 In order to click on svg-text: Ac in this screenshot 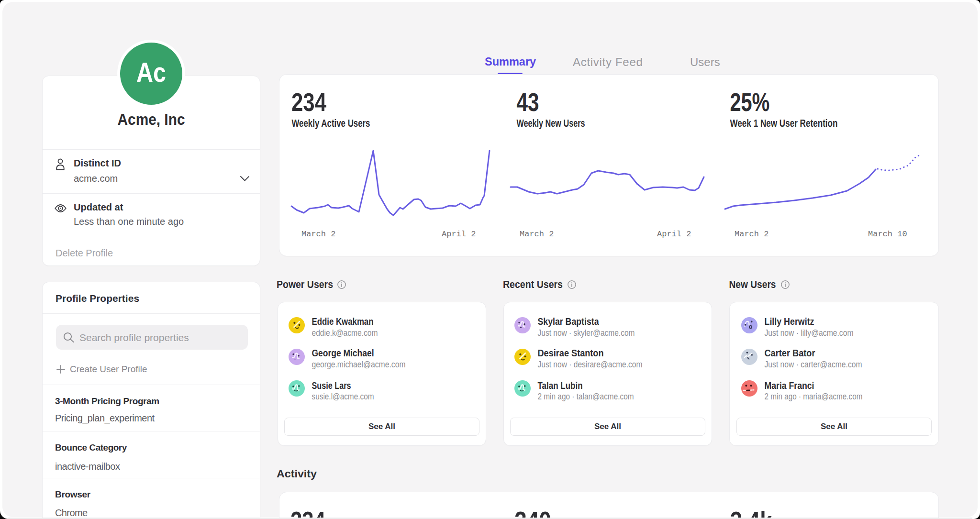, I will do `click(151, 72)`.